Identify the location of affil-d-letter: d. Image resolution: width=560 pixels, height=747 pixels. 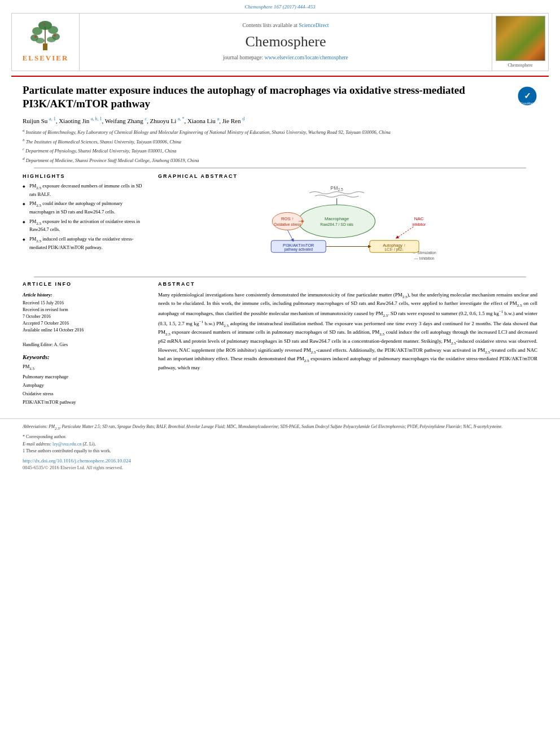
(24, 159).